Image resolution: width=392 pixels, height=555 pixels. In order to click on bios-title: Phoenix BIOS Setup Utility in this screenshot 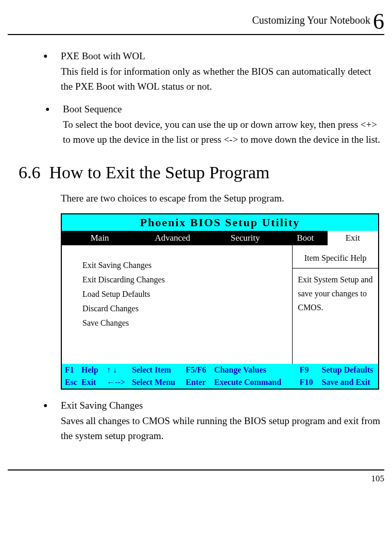, I will do `click(220, 223)`.